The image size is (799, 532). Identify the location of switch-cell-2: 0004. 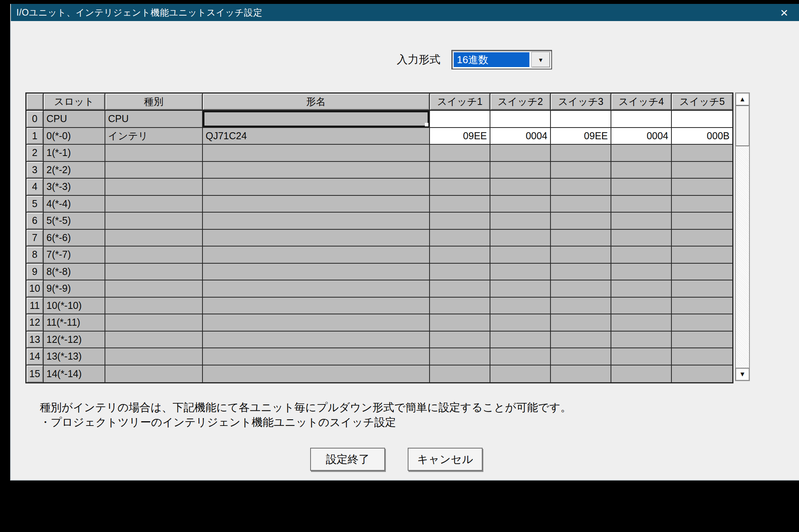
(520, 137).